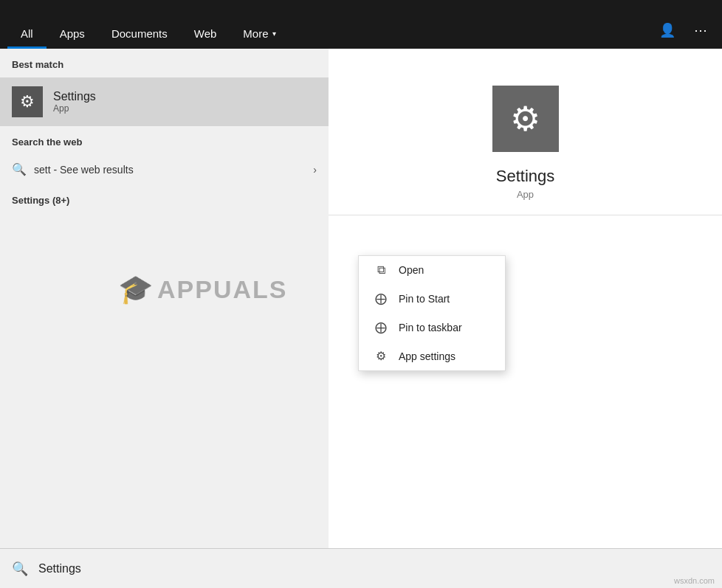 The height and width of the screenshot is (588, 722). What do you see at coordinates (205, 34) in the screenshot?
I see `tab-web: Web` at bounding box center [205, 34].